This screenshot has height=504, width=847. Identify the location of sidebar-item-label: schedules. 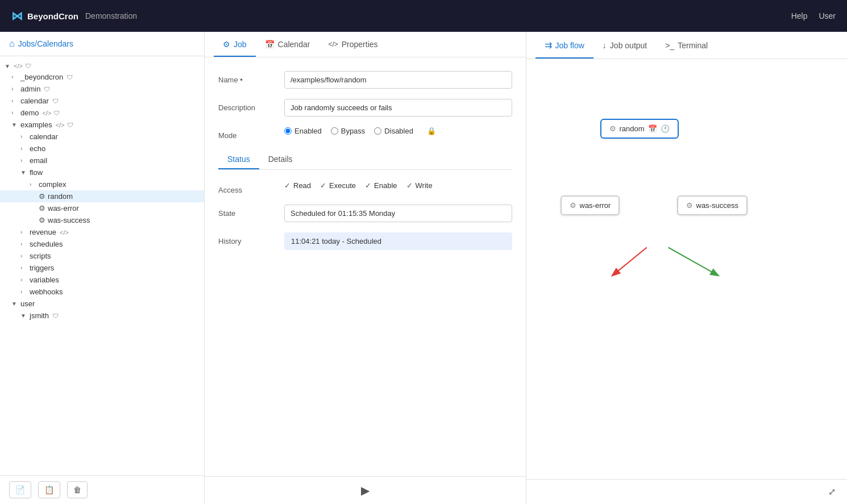
(47, 244).